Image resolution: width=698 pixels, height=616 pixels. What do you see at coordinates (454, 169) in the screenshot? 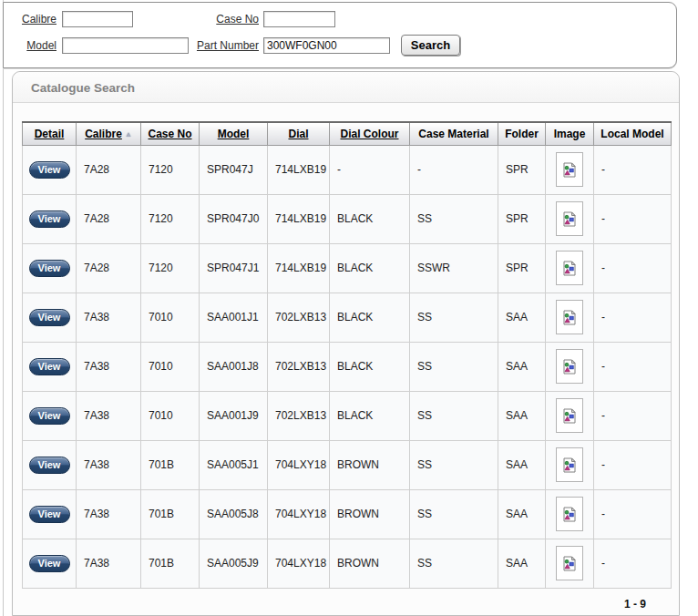
I see `cell-case-material: -` at bounding box center [454, 169].